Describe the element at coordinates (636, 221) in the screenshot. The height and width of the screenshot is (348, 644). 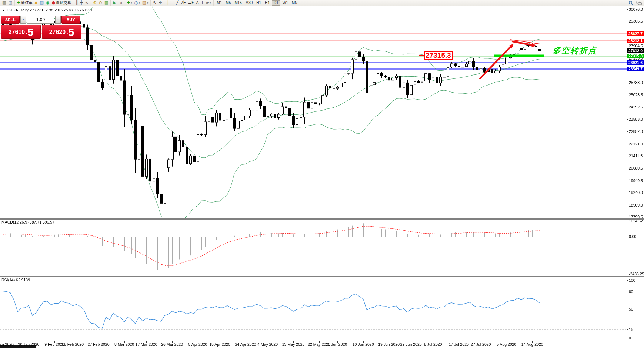
I see `macd-axis-label: 1024.52` at that location.